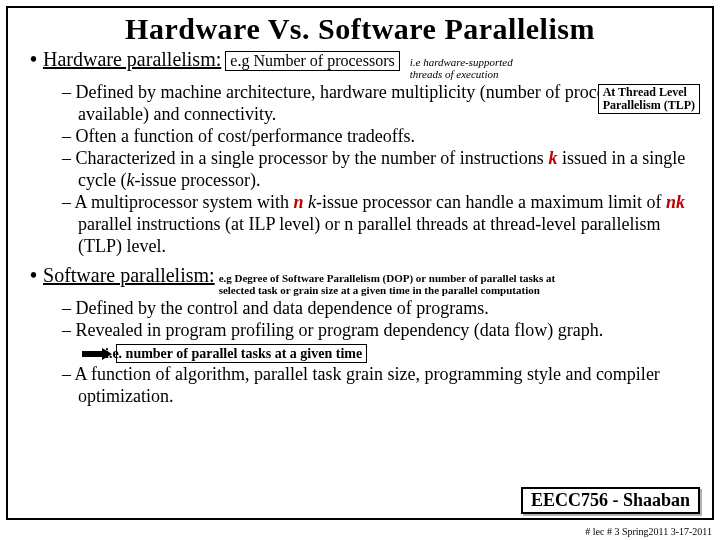 Image resolution: width=720 pixels, height=540 pixels. What do you see at coordinates (649, 99) in the screenshot?
I see `hw-aside-box: At Thread Level Parallelism (TLP)` at bounding box center [649, 99].